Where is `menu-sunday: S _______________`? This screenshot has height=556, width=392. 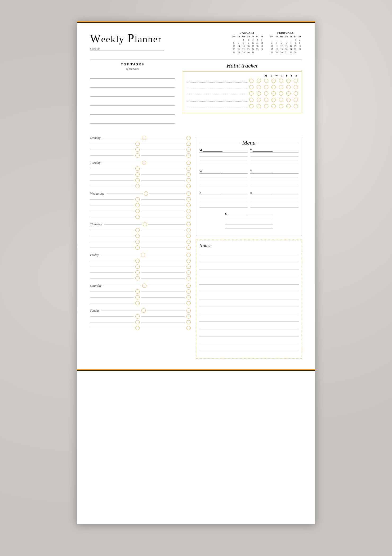 menu-sunday: S _______________ is located at coordinates (249, 221).